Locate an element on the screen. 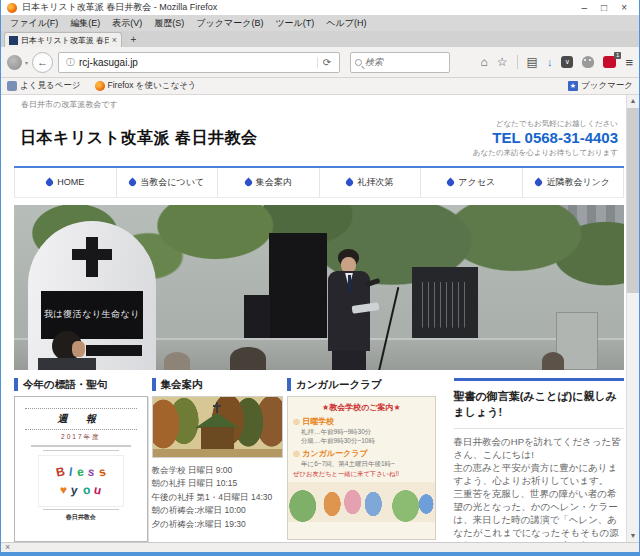 This screenshot has height=556, width=640. schedule-line: 朝の礼拝 日曜日 10:15 is located at coordinates (218, 484).